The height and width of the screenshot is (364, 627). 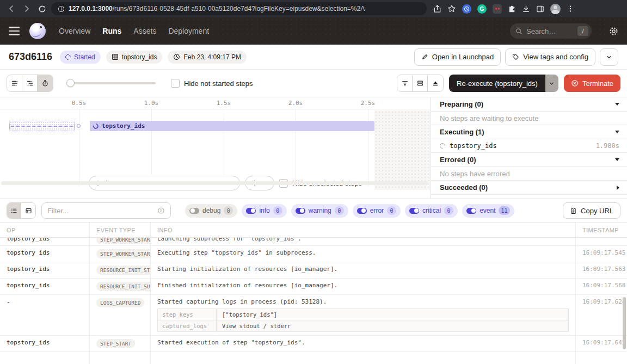 What do you see at coordinates (592, 83) in the screenshot?
I see `terminate-button: Terminate` at bounding box center [592, 83].